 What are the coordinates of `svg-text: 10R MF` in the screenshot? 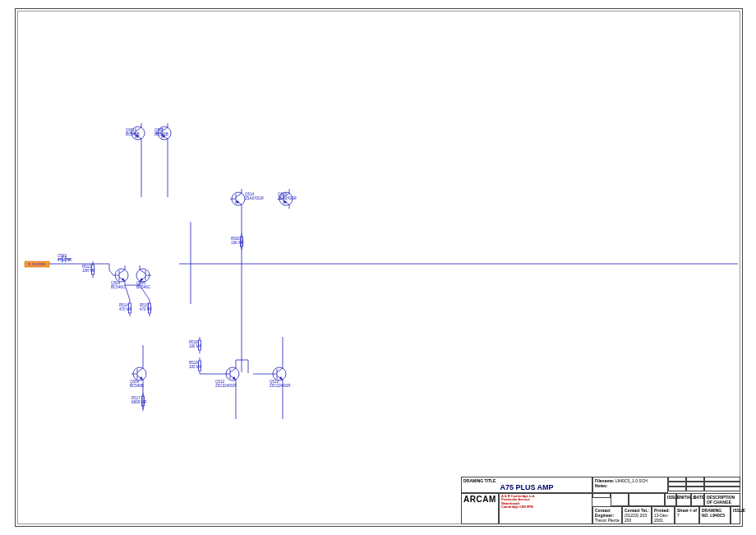 It's located at (89, 271).